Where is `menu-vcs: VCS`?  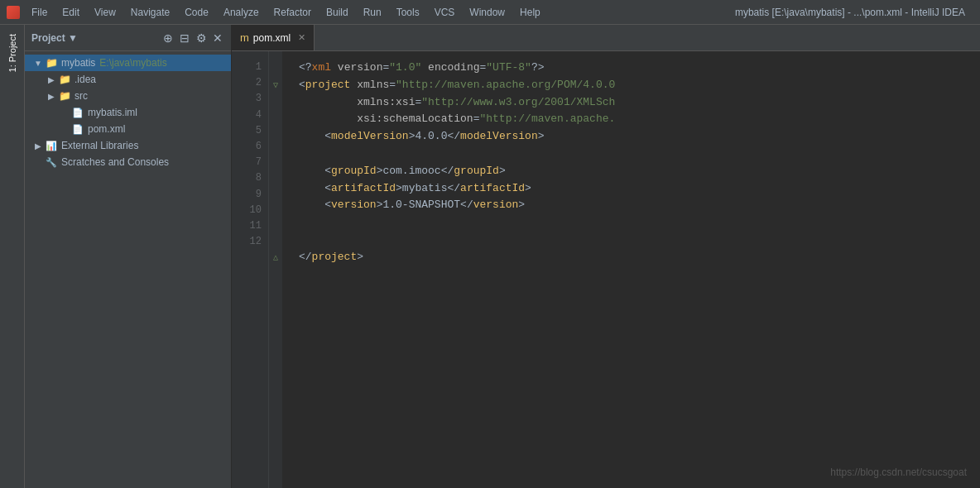
menu-vcs: VCS is located at coordinates (445, 12).